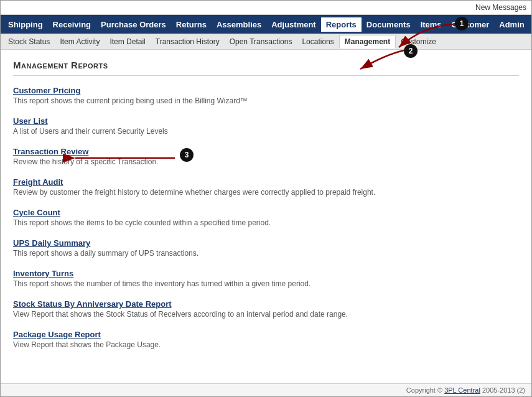 The width and height of the screenshot is (532, 397). Describe the element at coordinates (266, 253) in the screenshot. I see `ups-daily-summary-desc: This report shows a daily summary of UPS…` at that location.